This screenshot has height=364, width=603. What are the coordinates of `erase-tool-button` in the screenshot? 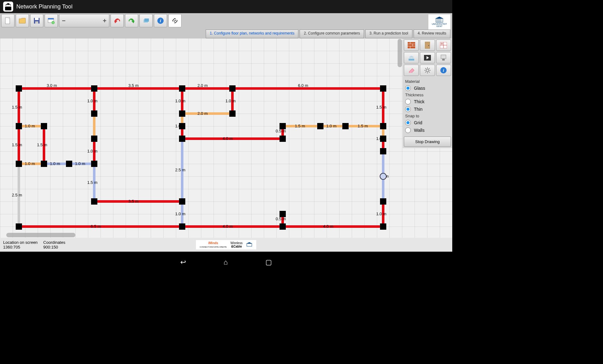 It's located at (411, 70).